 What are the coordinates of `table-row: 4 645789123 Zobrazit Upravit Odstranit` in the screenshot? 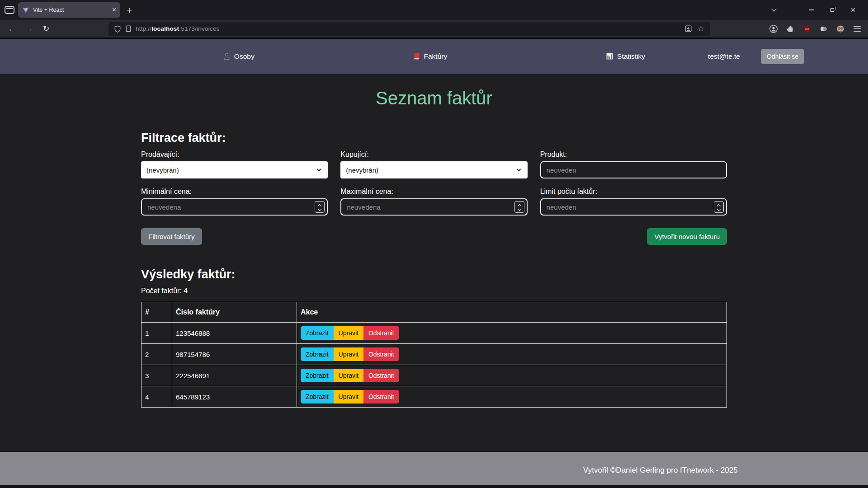 It's located at (434, 397).